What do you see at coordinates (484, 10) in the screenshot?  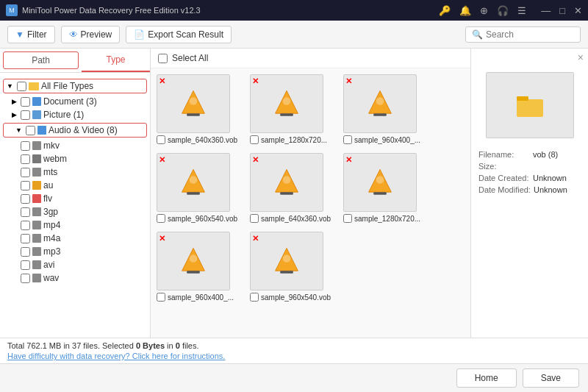 I see `circle-icon: ⊕` at bounding box center [484, 10].